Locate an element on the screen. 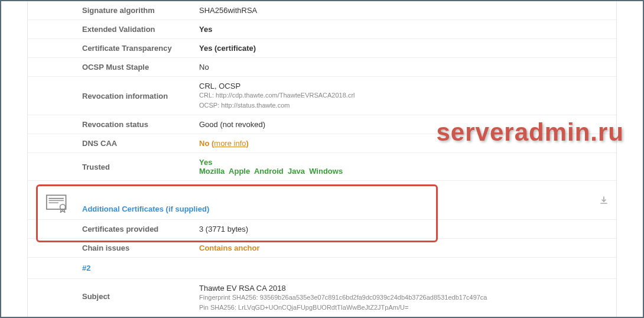  label-ct: Certificate Transparency is located at coordinates (113, 48).